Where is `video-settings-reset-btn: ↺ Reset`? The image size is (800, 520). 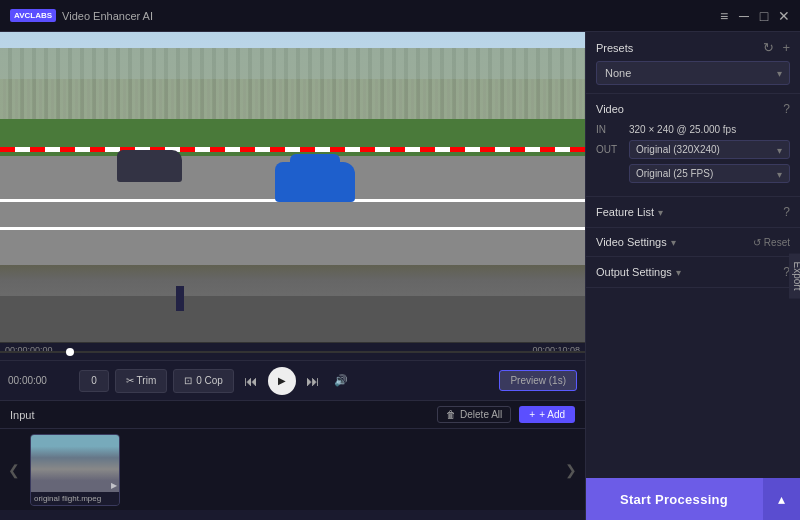 video-settings-reset-btn: ↺ Reset is located at coordinates (772, 242).